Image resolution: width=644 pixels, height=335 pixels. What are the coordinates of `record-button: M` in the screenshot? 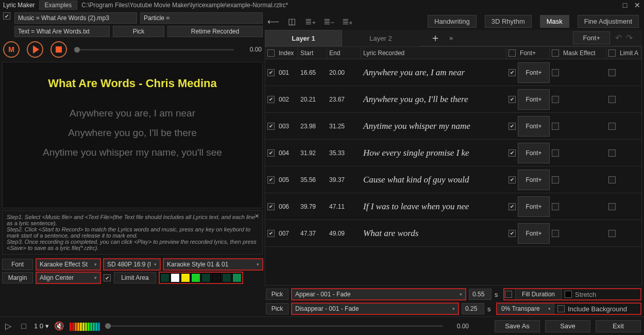 It's located at (11, 49).